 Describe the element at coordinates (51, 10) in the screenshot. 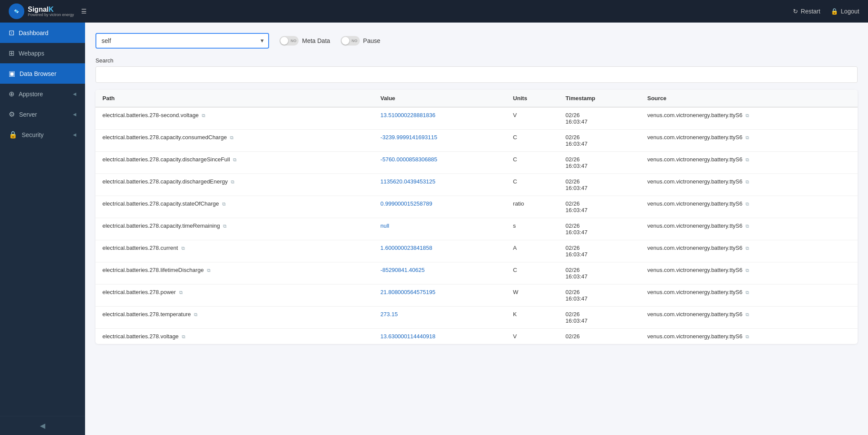

I see `logo-k: K` at that location.